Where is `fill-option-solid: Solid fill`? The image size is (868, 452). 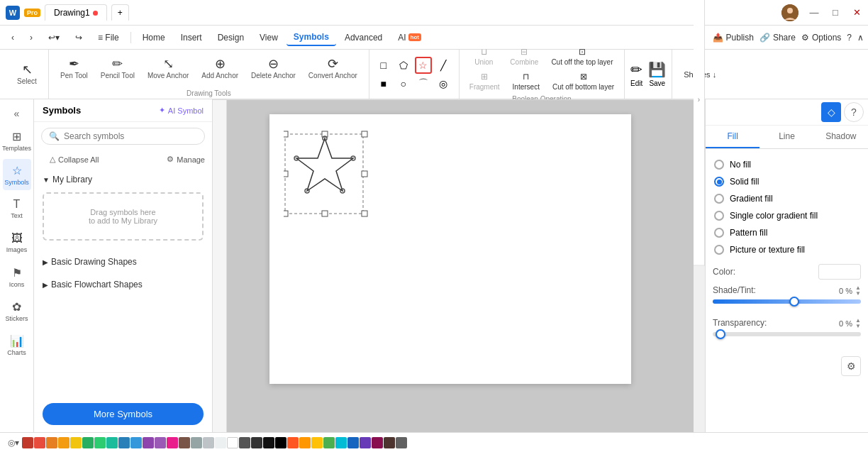
fill-option-solid: Solid fill is located at coordinates (787, 182).